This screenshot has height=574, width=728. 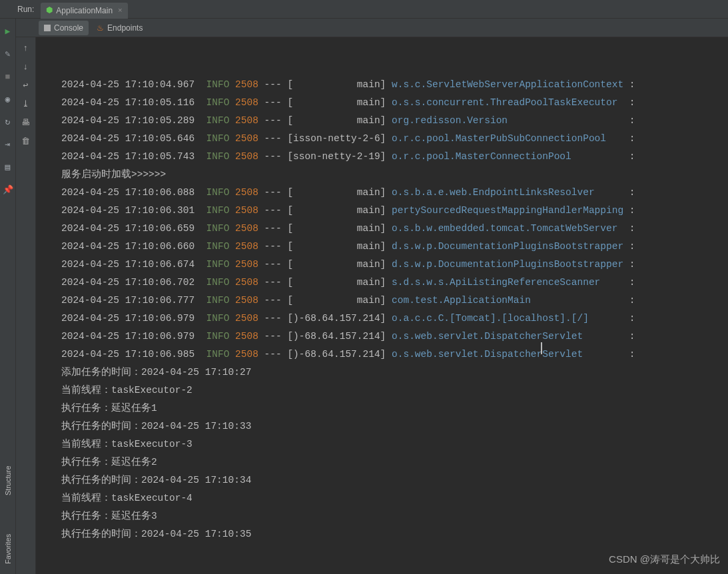 What do you see at coordinates (392, 534) in the screenshot?
I see `log-line: 执行任务的时间：2024-04-25 17:10:35` at bounding box center [392, 534].